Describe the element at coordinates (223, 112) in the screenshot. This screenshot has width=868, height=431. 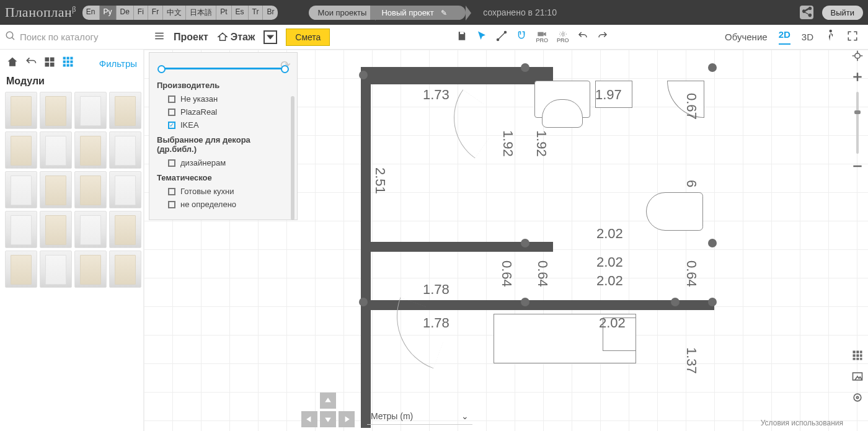
I see `filter-opt-plazareal: PlazaReal` at that location.